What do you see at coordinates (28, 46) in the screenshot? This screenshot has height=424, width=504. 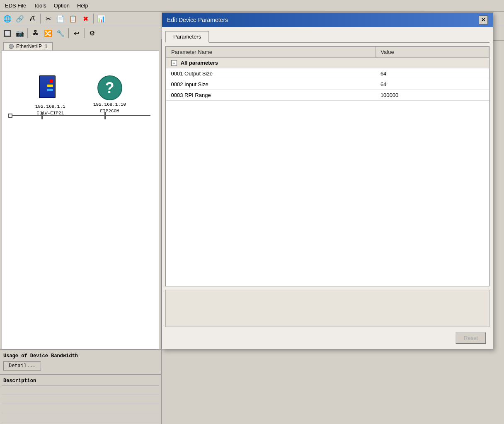 I see `network-tab: EtherNet/IP_1` at bounding box center [28, 46].